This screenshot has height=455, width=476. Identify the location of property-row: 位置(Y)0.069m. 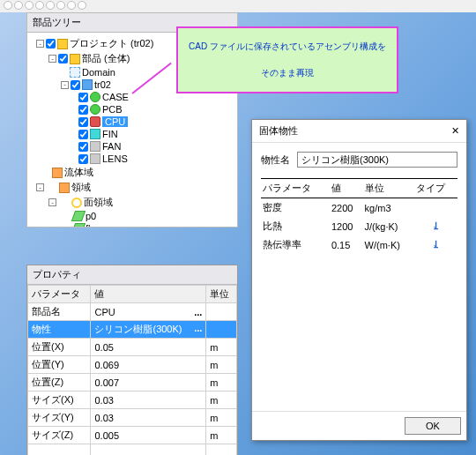
(132, 365).